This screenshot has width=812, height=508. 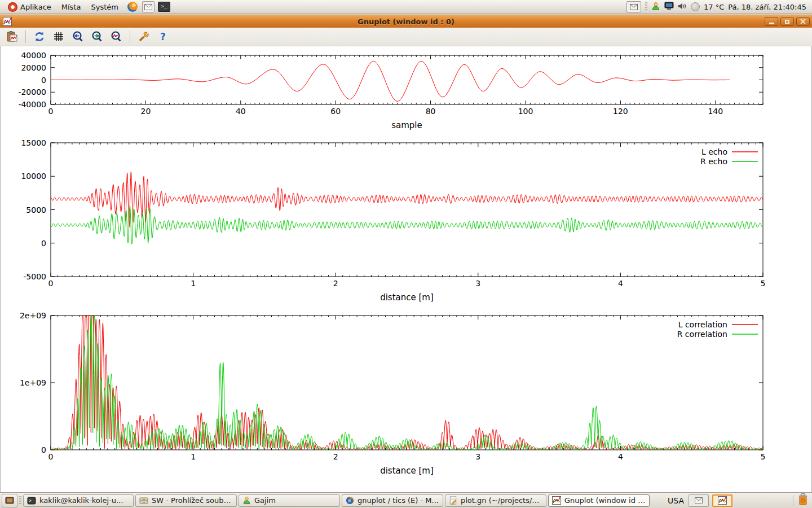 I want to click on weather-icon, so click(x=695, y=7).